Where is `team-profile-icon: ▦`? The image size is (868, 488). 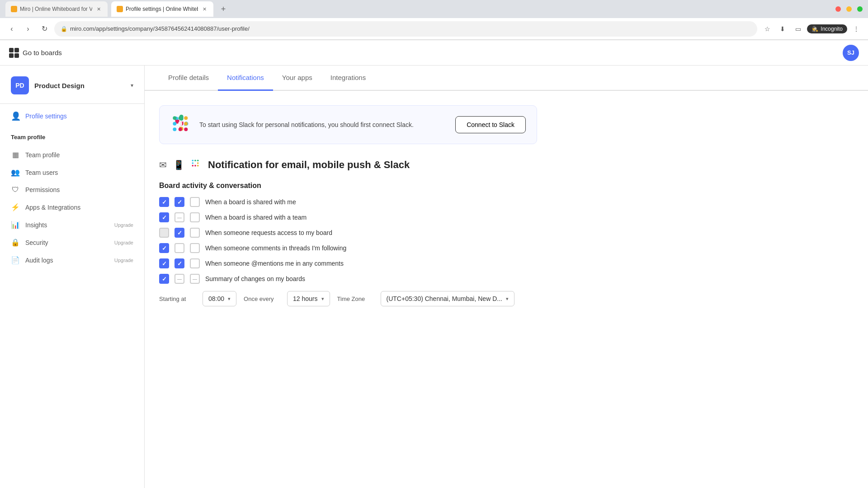
team-profile-icon: ▦ is located at coordinates (15, 155).